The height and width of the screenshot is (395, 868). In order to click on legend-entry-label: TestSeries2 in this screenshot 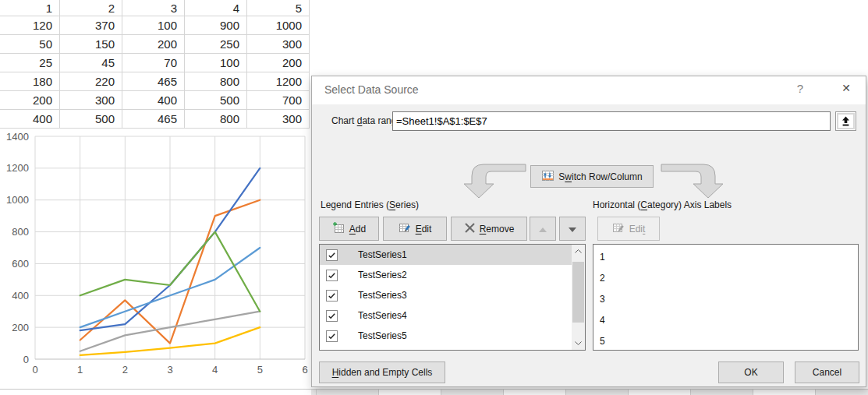, I will do `click(382, 275)`.